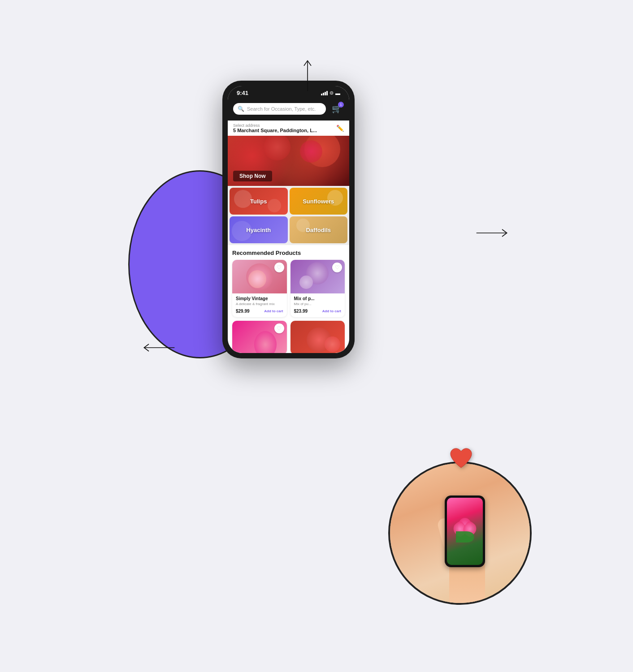 The width and height of the screenshot is (633, 672). I want to click on address-bar: Select address 5 Marchant Square, Paddin…, so click(289, 128).